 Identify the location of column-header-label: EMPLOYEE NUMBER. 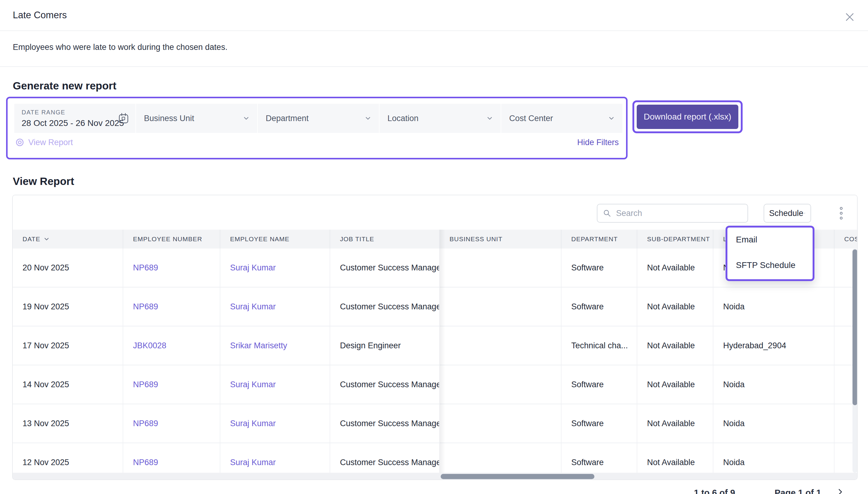
(168, 239).